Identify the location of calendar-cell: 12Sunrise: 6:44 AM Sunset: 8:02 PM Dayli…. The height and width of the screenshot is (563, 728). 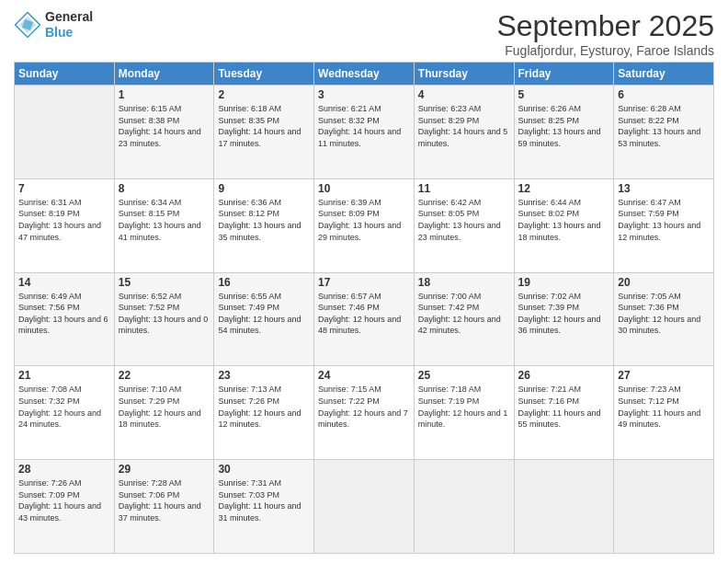
(564, 225).